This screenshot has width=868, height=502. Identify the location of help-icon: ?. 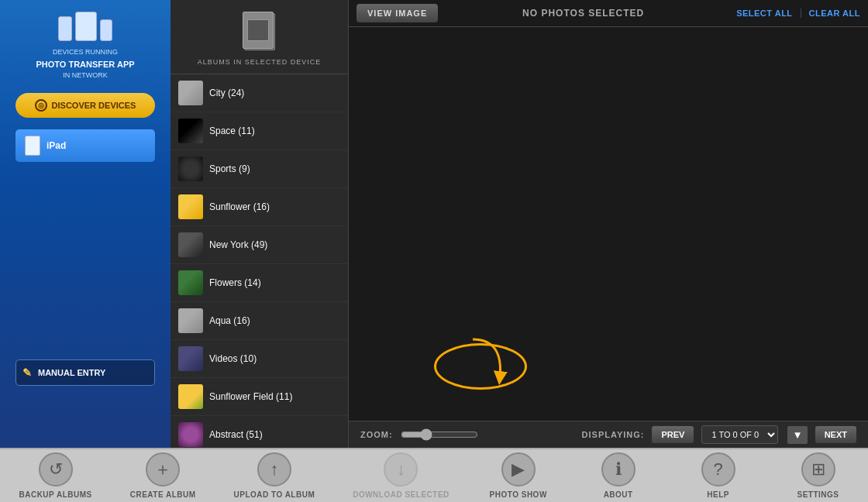
(718, 469).